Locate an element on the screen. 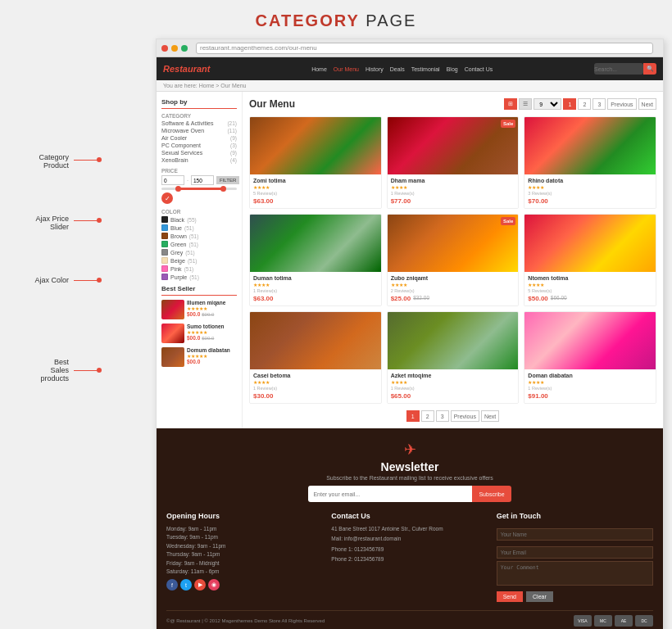 Image resolution: width=672 pixels, height=629 pixels. prev-button: Previous is located at coordinates (621, 104).